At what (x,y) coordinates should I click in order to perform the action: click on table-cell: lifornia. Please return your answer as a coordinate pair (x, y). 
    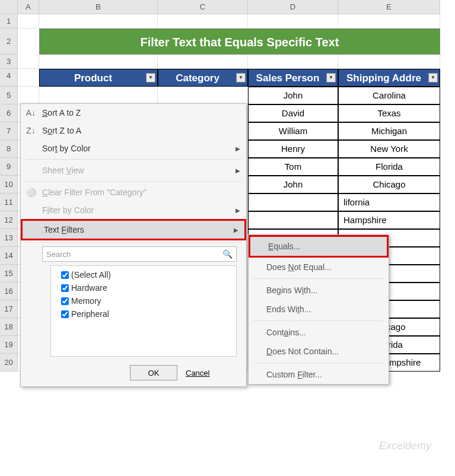
    Looking at the image, I should click on (389, 202).